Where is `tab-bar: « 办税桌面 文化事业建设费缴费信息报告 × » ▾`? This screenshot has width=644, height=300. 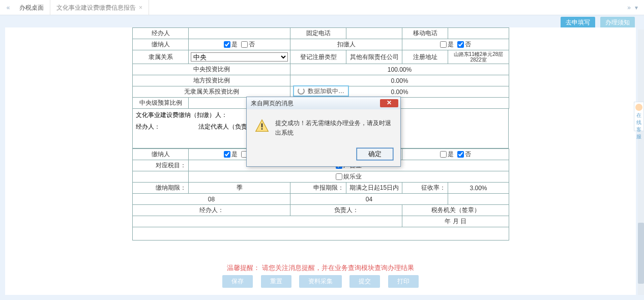 tab-bar: « 办税桌面 文化事业建设费缴费信息报告 × » ▾ is located at coordinates (322, 8).